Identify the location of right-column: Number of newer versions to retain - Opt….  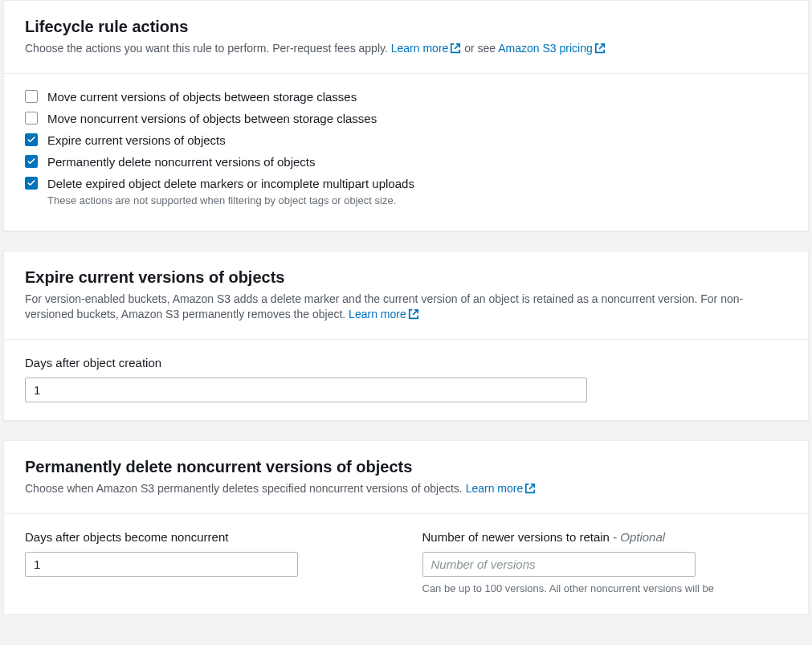
(606, 562).